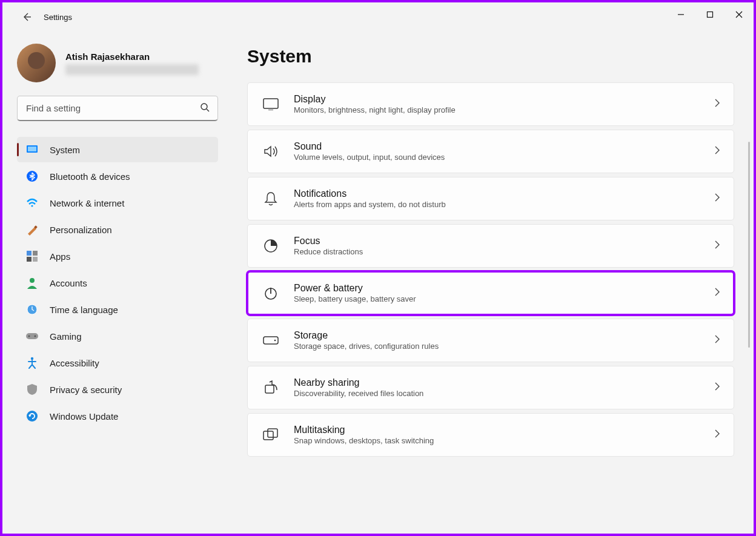 The image size is (756, 536). I want to click on sidebar-item-accessibility: Accessibility, so click(118, 363).